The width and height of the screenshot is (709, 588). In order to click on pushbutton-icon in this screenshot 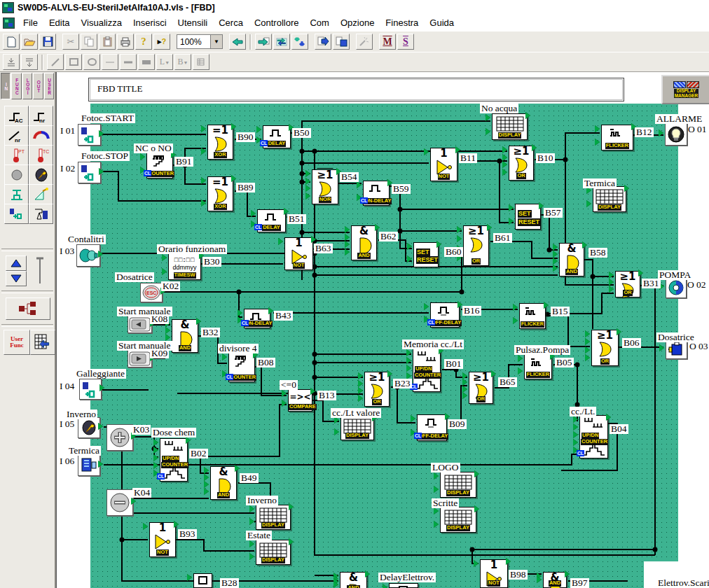, I will do `click(17, 175)`.